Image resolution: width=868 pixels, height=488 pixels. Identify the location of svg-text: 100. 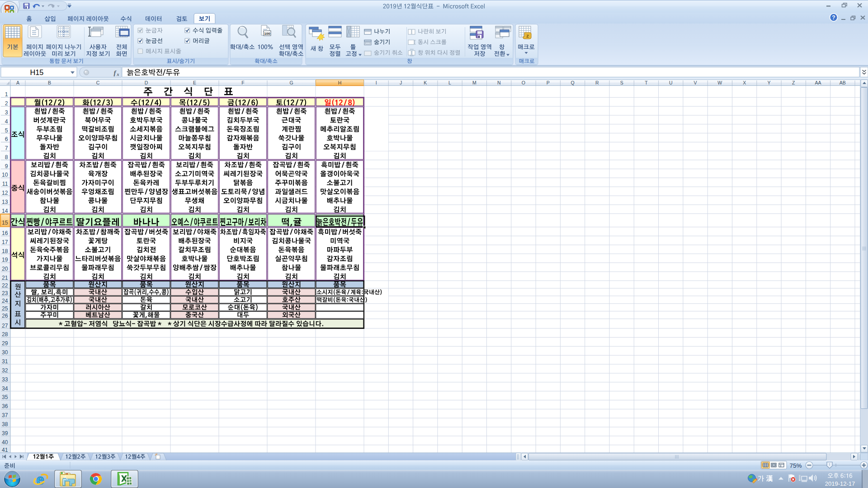
(267, 33).